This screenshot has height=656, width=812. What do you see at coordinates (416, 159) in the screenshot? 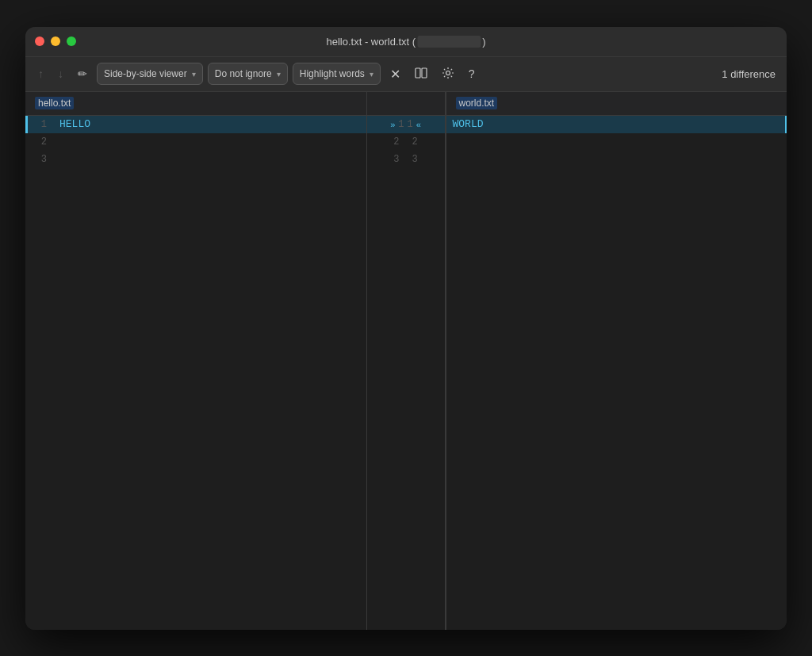
I see `gutter-right-num-3: 3` at bounding box center [416, 159].